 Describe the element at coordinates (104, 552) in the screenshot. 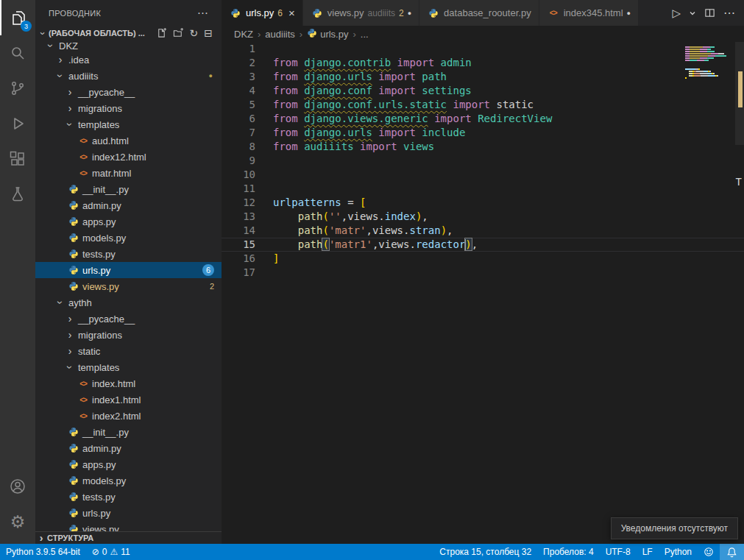

I see `error-count: 0` at that location.